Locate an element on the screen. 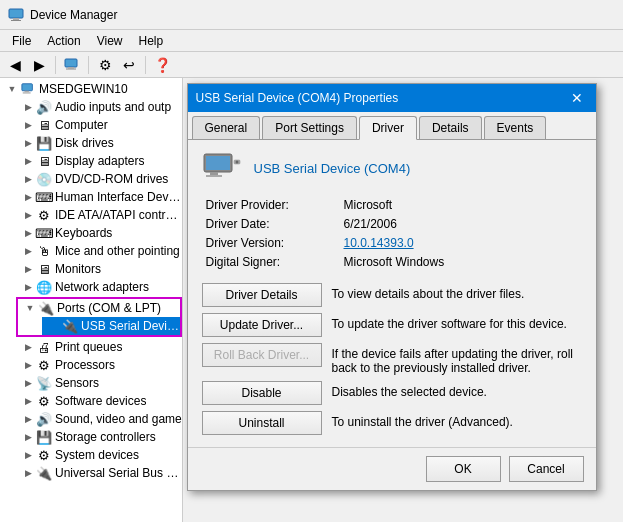 The image size is (623, 522). toolbar-back: ◀ is located at coordinates (15, 65).